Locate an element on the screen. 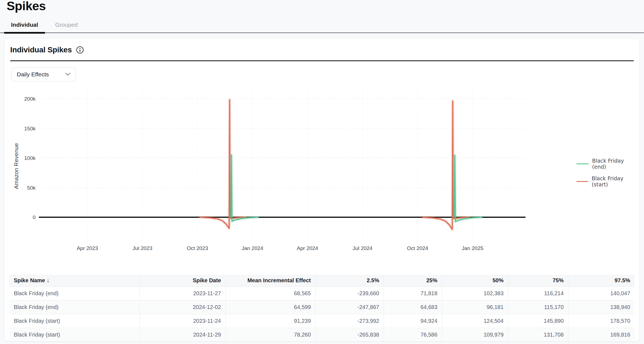 The height and width of the screenshot is (344, 644). value-cell: 178,570 is located at coordinates (602, 321).